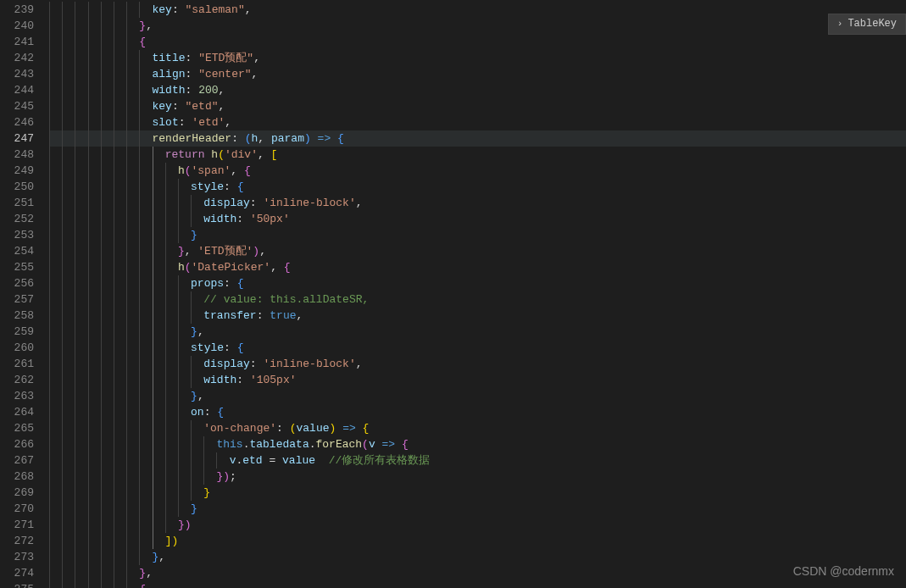 Image resolution: width=906 pixels, height=588 pixels. What do you see at coordinates (478, 315) in the screenshot?
I see `code-line: transfer: true,` at bounding box center [478, 315].